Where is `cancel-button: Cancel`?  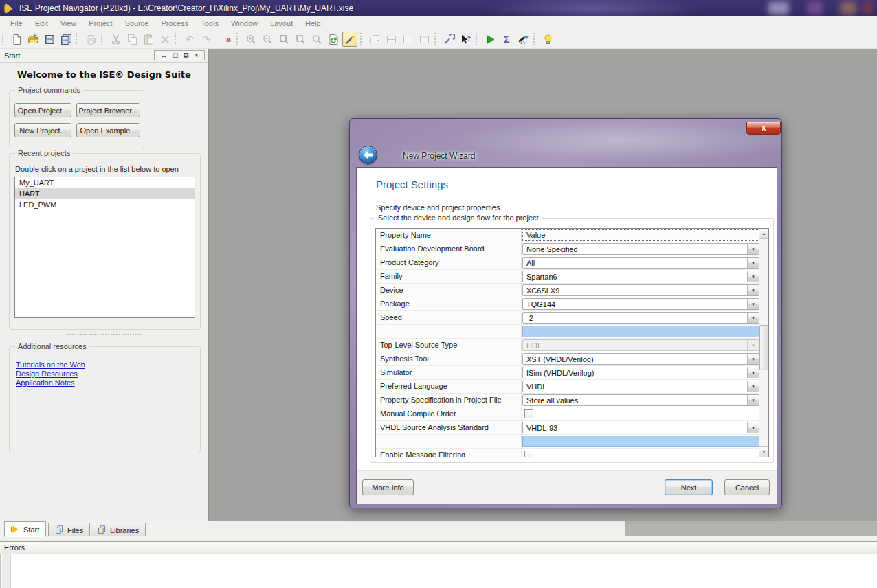 cancel-button: Cancel is located at coordinates (747, 488).